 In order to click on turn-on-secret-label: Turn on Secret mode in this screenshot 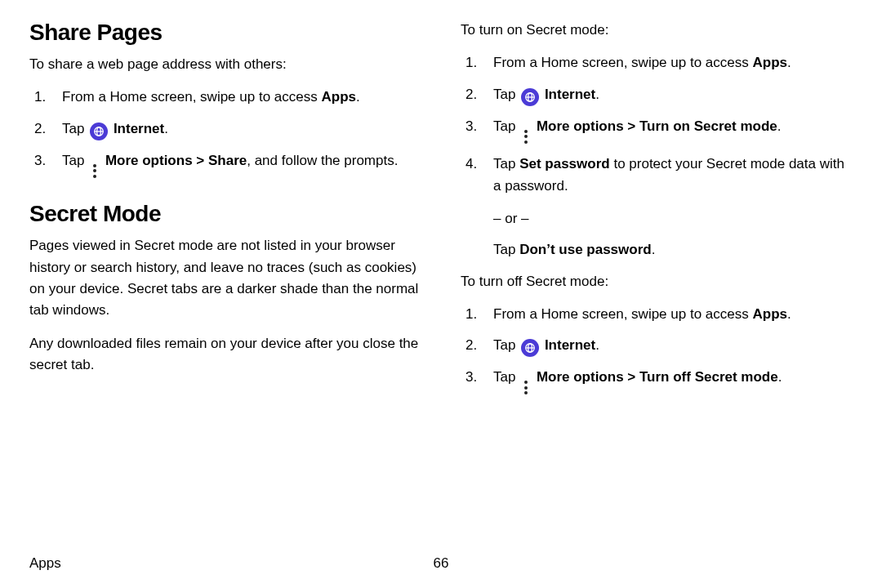, I will do `click(709, 126)`.